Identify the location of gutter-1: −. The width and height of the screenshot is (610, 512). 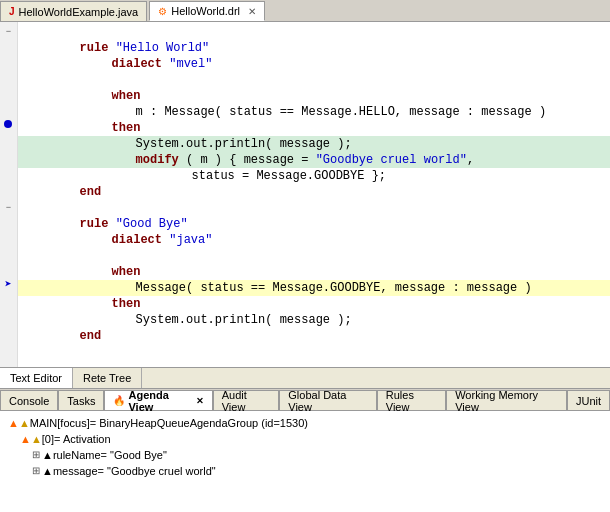
(9, 32).